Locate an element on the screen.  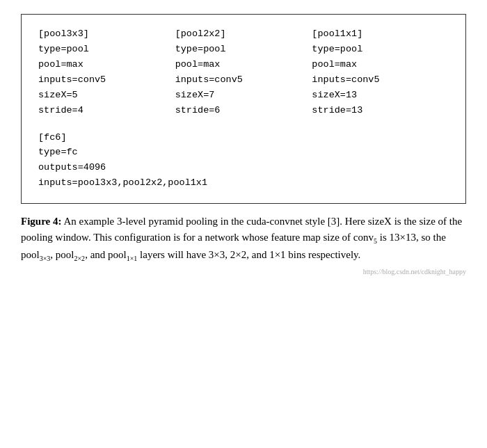
fc6-line3: inputs=pool3x3,pool2x2,pool1x1 is located at coordinates (244, 184).